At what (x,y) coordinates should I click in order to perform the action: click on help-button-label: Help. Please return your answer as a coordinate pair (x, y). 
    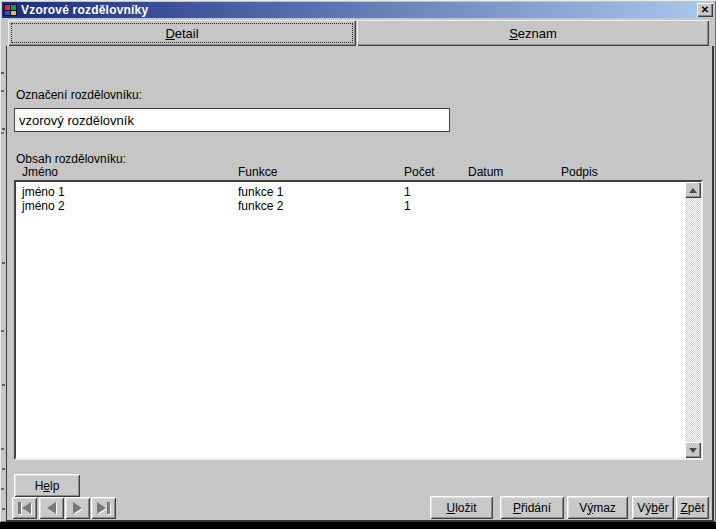
    Looking at the image, I should click on (48, 486).